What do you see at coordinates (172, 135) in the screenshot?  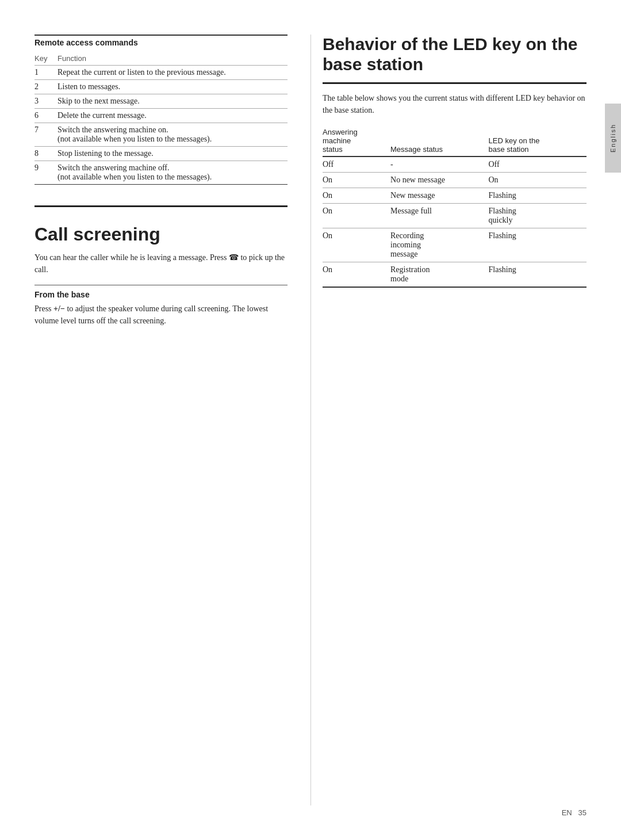 I see `command-function-4: Switch the answering machine on.(not ava…` at bounding box center [172, 135].